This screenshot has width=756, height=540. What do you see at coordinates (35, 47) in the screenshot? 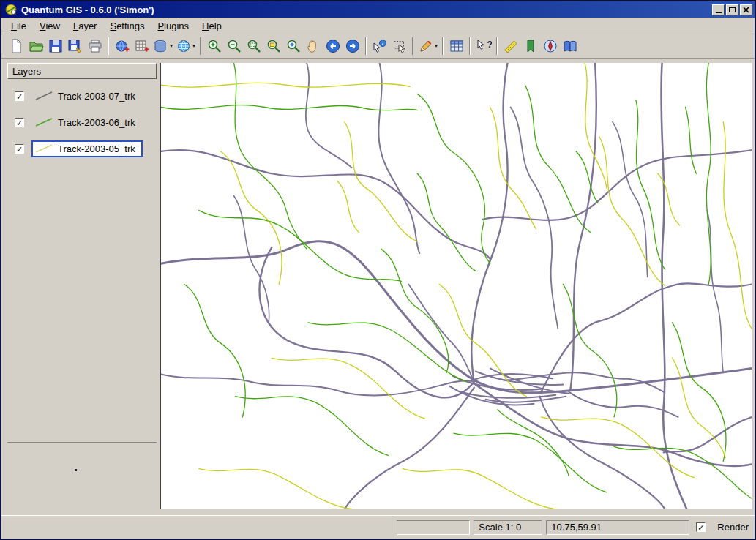
I see `toolbar-open-project-button` at bounding box center [35, 47].